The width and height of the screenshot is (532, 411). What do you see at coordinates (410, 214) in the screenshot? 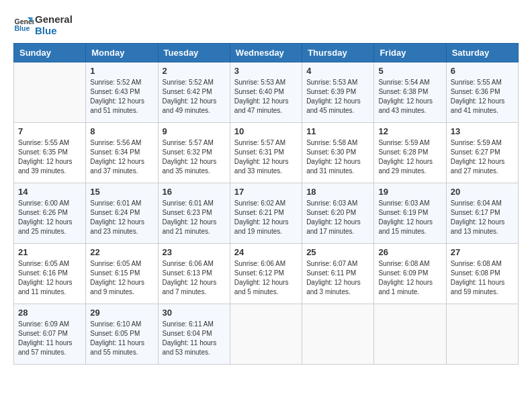
I see `calendar-cell: 19Sunrise: 6:03 AM Sunset: 6:19 PM Dayli…` at bounding box center [410, 214].